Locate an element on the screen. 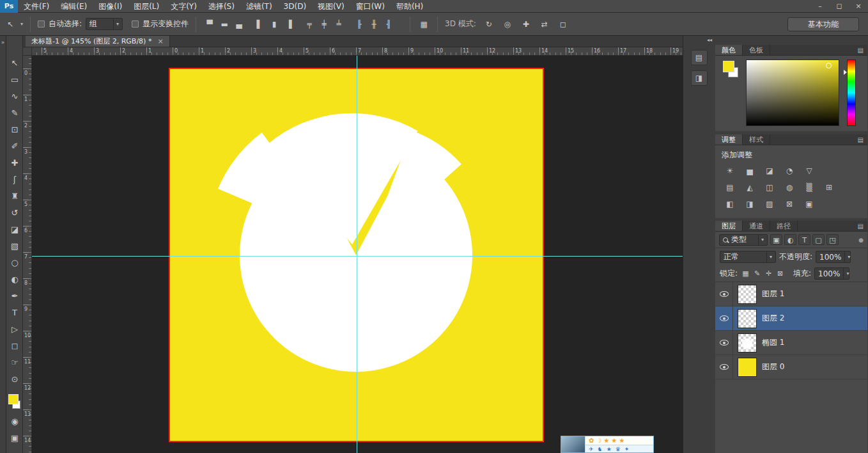 Image resolution: width=868 pixels, height=453 pixels. gradient-tool: ▧ is located at coordinates (15, 246).